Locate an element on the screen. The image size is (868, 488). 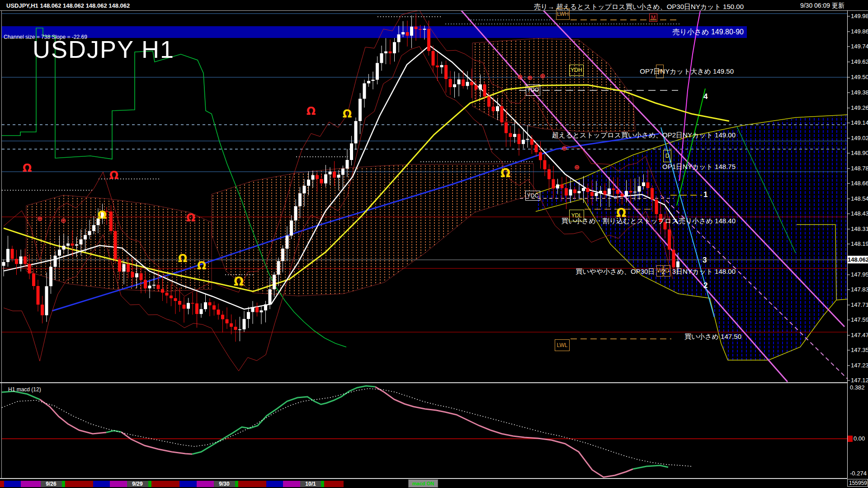
price-tick-label: 147.715 is located at coordinates (859, 305).